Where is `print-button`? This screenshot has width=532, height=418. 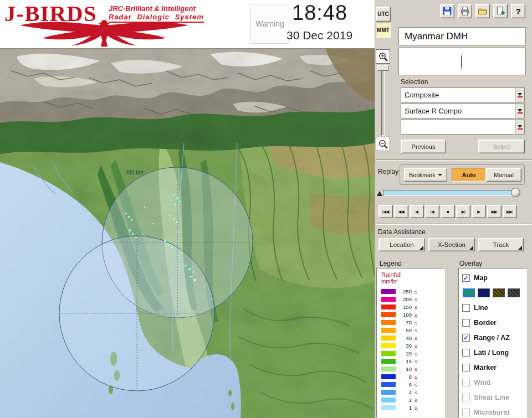
print-button is located at coordinates (465, 11).